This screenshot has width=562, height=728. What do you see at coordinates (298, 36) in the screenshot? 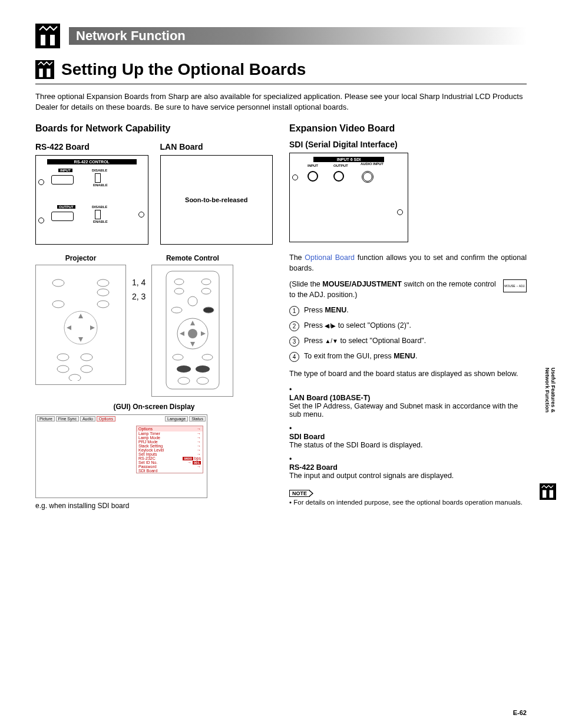
I see `banner: Network Function` at bounding box center [298, 36].